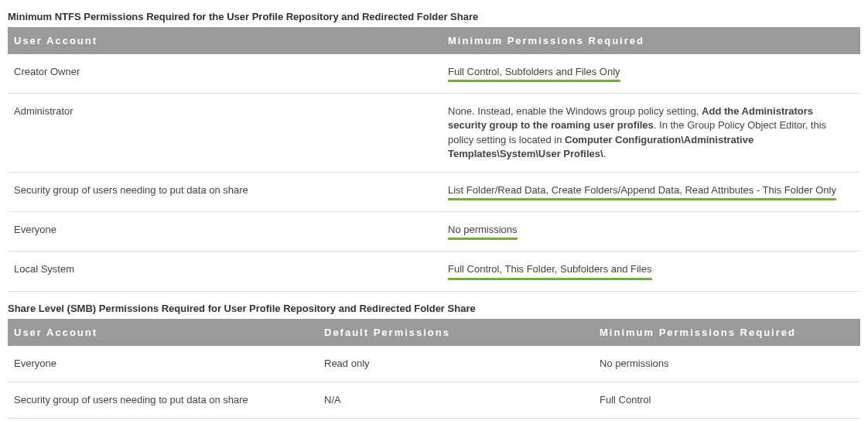 This screenshot has height=421, width=868. Describe the element at coordinates (651, 133) in the screenshot. I see `cell-perm: None. Instead, enable the Windows group …` at that location.